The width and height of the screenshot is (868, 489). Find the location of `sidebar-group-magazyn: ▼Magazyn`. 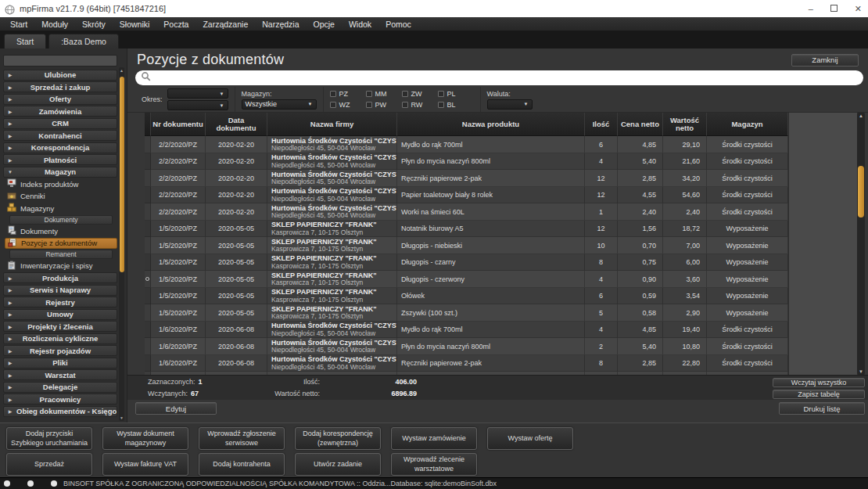

sidebar-group-magazyn: ▼Magazyn is located at coordinates (60, 172).